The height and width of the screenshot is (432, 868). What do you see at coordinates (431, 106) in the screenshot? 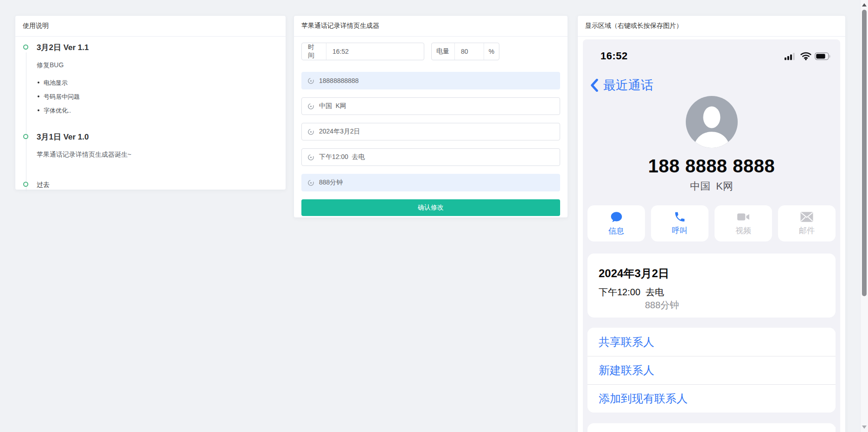
I see `carrier-field: 中国 K网` at bounding box center [431, 106].